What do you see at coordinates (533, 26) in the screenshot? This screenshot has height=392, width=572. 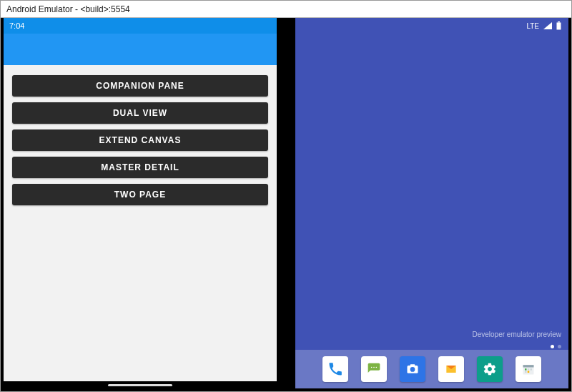 I see `network-label: LTE` at bounding box center [533, 26].